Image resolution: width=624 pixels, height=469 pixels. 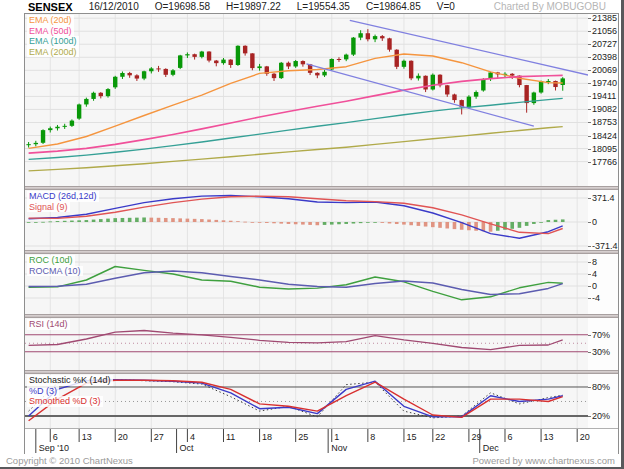 What do you see at coordinates (605, 246) in the screenshot?
I see `y-axis-label: -371.4` at bounding box center [605, 246].